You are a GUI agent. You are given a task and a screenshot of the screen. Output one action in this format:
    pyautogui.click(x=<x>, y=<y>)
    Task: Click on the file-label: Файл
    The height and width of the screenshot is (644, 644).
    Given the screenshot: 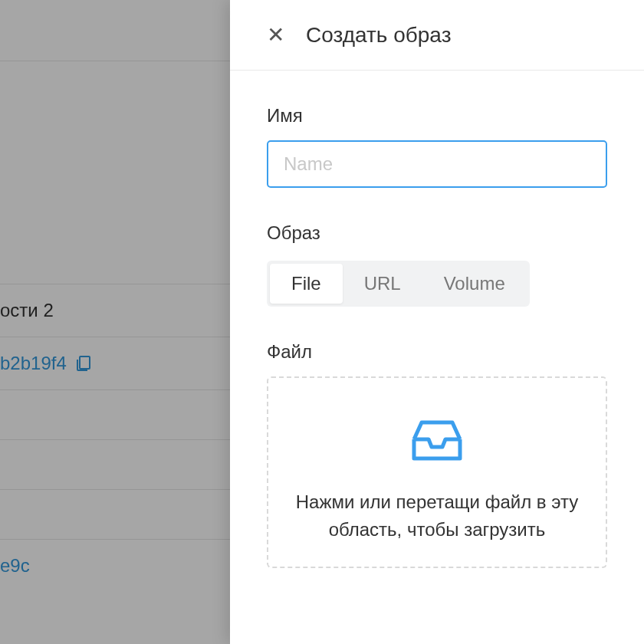 What is the action you would take?
    pyautogui.click(x=437, y=352)
    